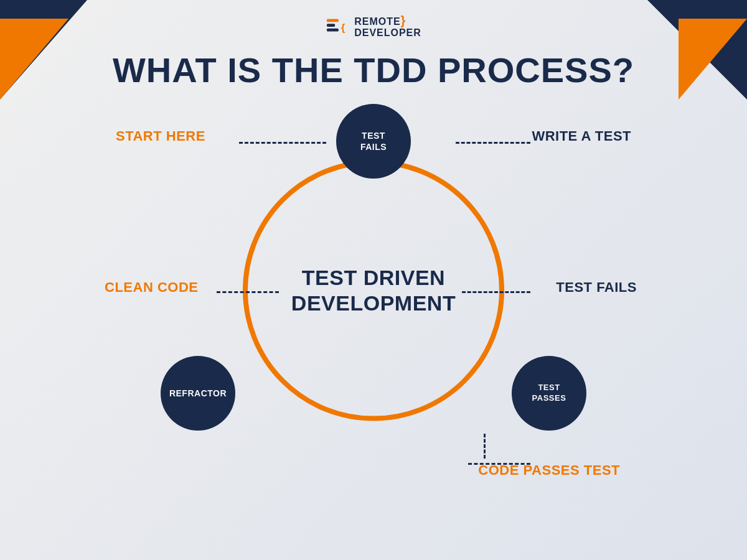 The width and height of the screenshot is (747, 560). Describe the element at coordinates (403, 21) in the screenshot. I see `logo-brace: }` at that location.